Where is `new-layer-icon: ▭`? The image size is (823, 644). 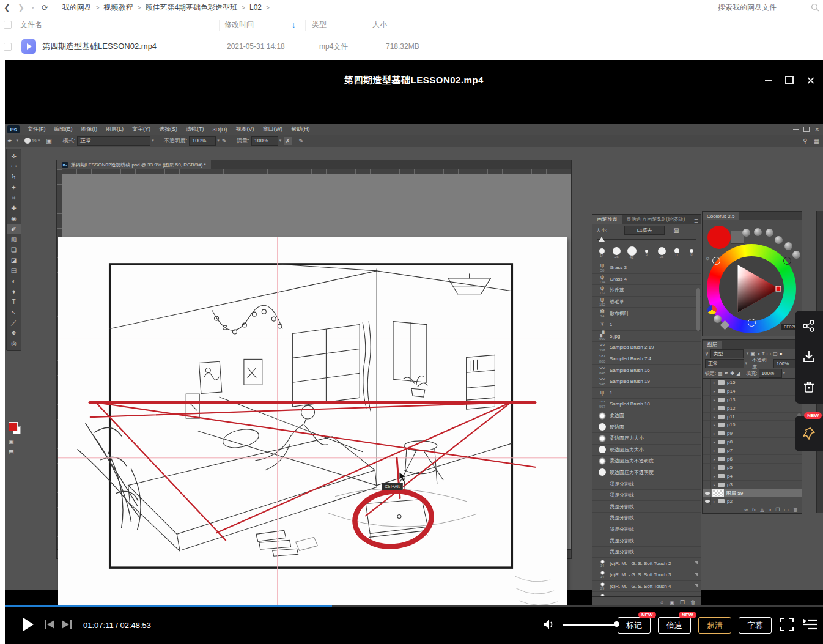
new-layer-icon: ▭ is located at coordinates (786, 510).